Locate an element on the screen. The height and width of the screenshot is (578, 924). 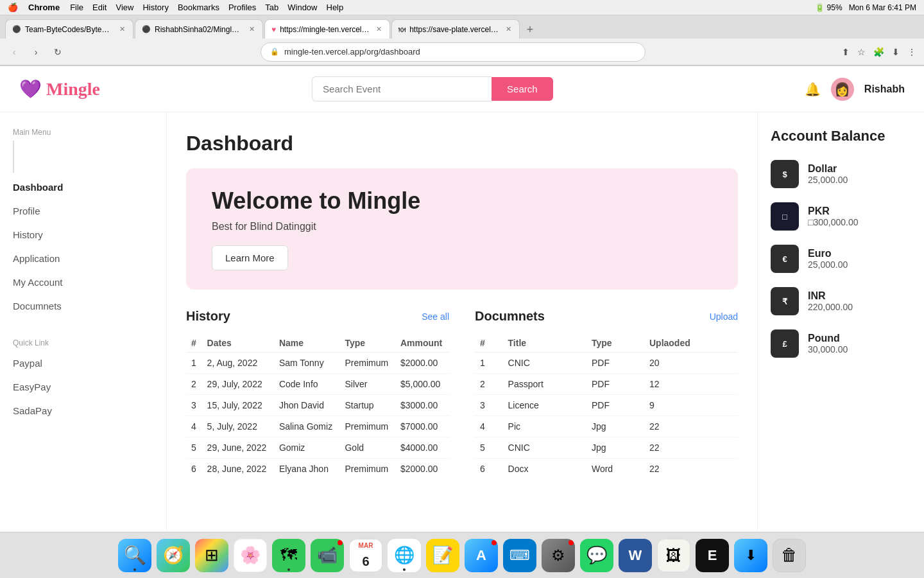
sidebar-item-sadapay: SadaPay is located at coordinates (83, 411).